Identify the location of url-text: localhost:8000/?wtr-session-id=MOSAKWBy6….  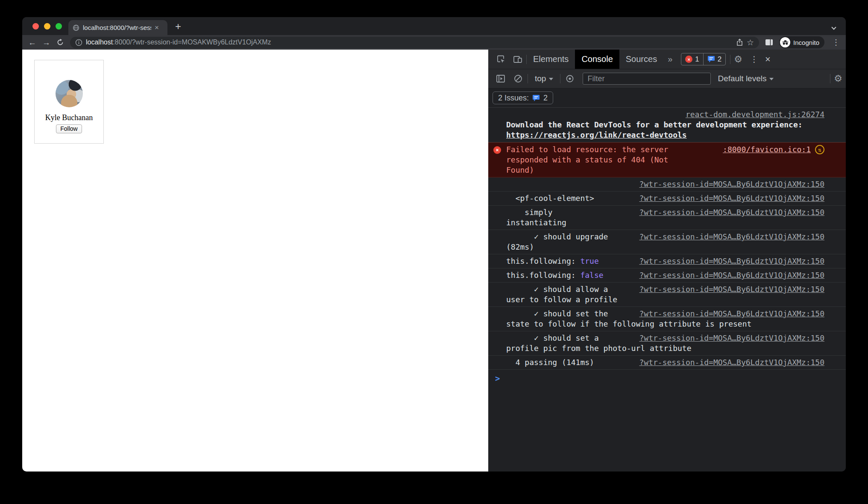
(409, 42).